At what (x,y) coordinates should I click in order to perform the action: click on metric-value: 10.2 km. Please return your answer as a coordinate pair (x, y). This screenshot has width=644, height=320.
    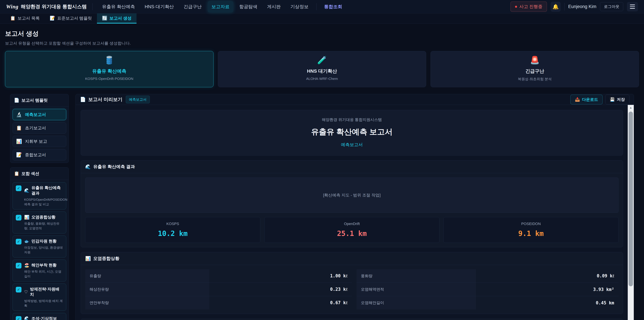
    Looking at the image, I should click on (173, 234).